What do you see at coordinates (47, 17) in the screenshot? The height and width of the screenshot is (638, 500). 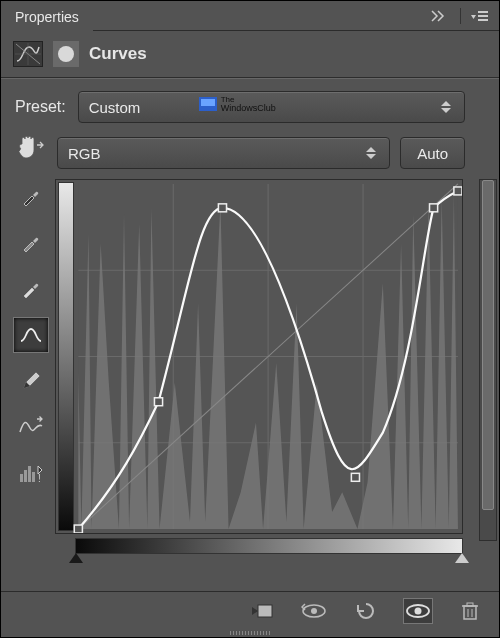 I see `panel-tab-properties: Properties` at bounding box center [47, 17].